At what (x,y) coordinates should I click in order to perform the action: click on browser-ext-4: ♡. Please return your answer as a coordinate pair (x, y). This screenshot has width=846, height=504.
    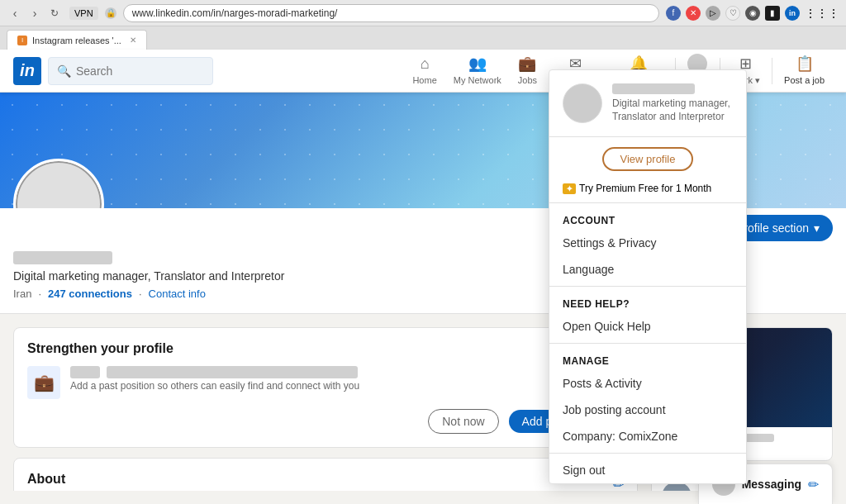
    Looking at the image, I should click on (733, 13).